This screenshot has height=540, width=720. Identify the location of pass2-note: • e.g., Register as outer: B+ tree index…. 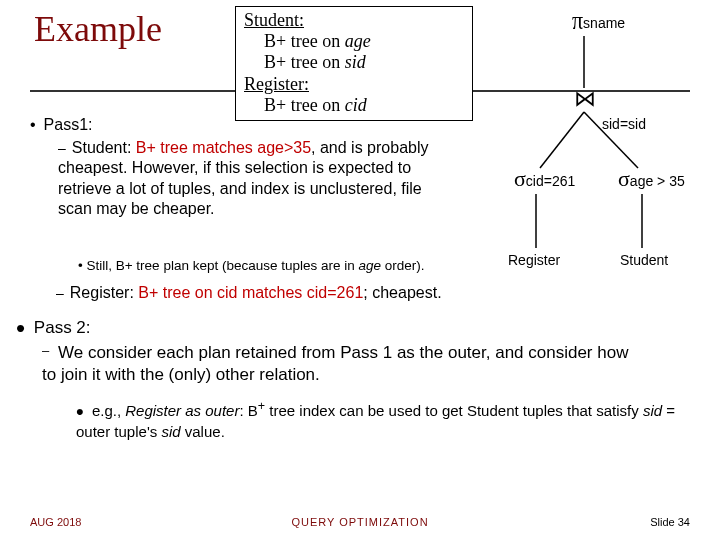
(376, 420).